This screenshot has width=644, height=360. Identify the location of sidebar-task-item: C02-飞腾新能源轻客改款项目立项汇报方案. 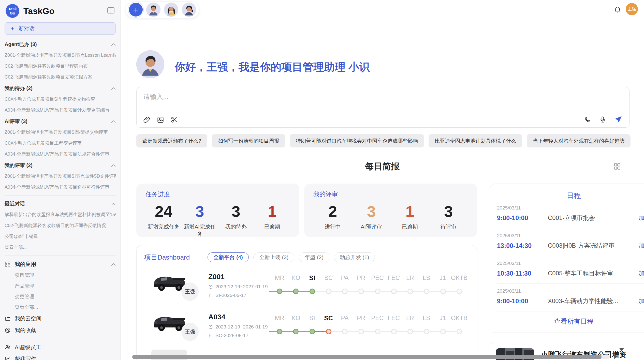
(60, 77).